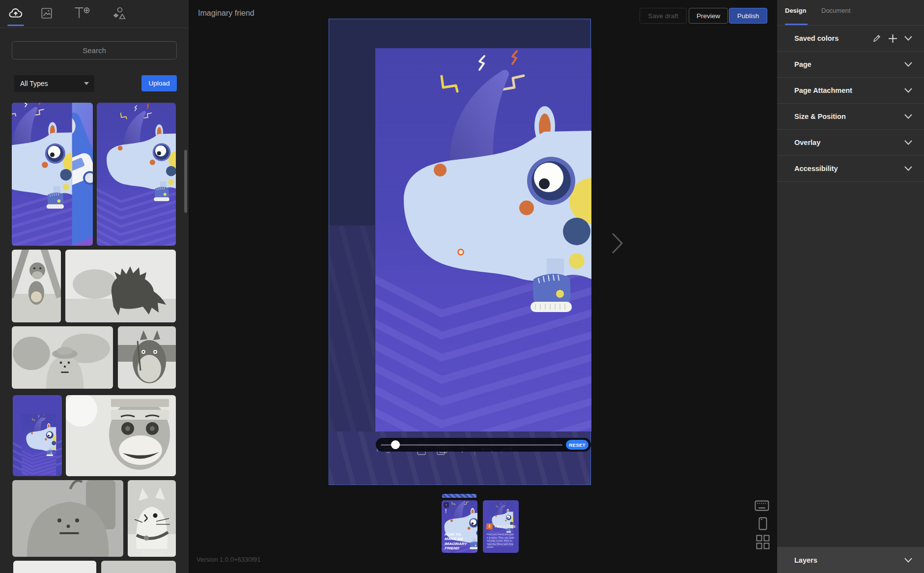 Image resolution: width=924 pixels, height=573 pixels. Describe the element at coordinates (877, 38) in the screenshot. I see `edit-pencil-icon` at that location.